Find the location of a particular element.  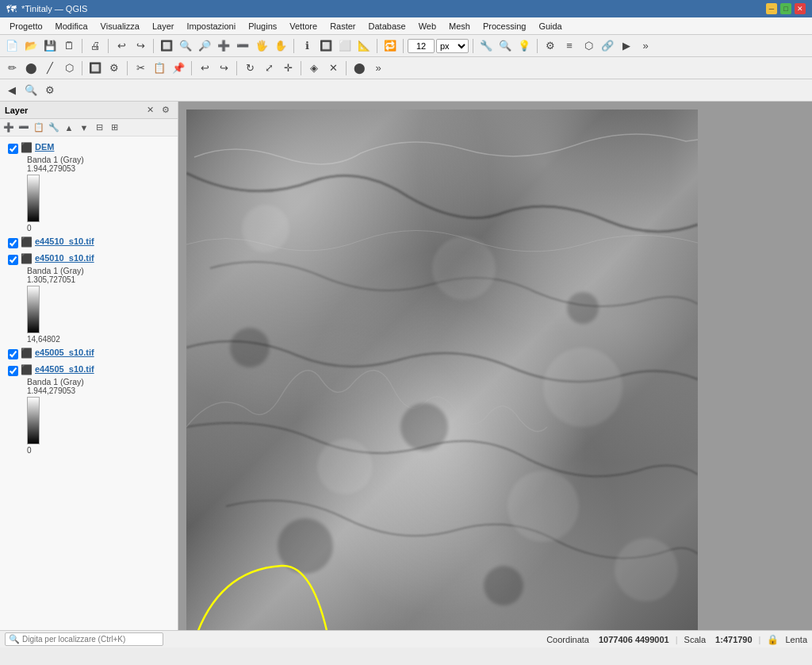

select-button: 🔲 is located at coordinates (326, 46).